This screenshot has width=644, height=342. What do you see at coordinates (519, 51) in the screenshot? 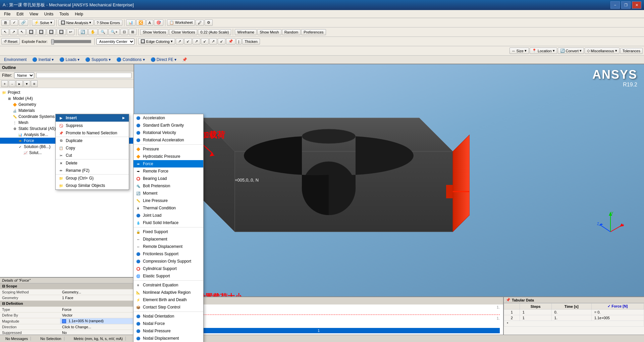
I see `size-button: ↔ Size ▾` at bounding box center [519, 51].